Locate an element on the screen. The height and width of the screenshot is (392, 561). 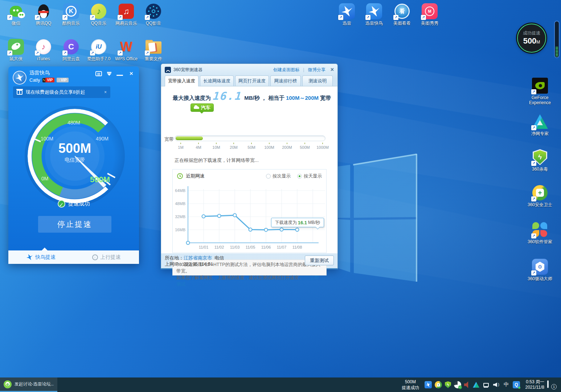
boost-success-badge: 成功提速 500M is located at coordinates (532, 38).